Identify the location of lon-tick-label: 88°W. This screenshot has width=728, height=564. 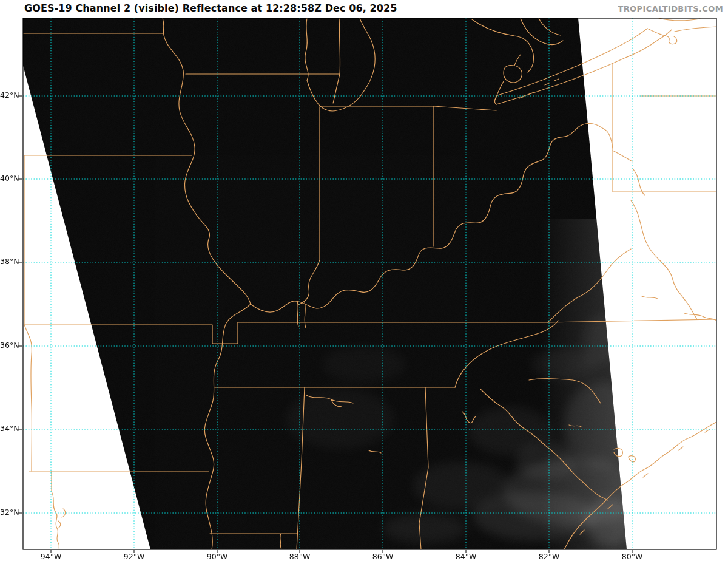
(300, 557).